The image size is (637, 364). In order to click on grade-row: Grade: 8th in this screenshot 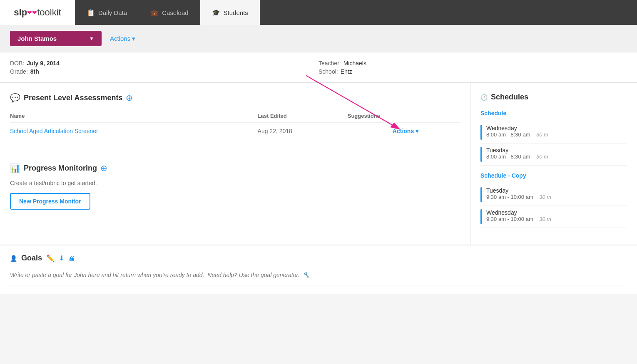, I will do `click(164, 72)`.